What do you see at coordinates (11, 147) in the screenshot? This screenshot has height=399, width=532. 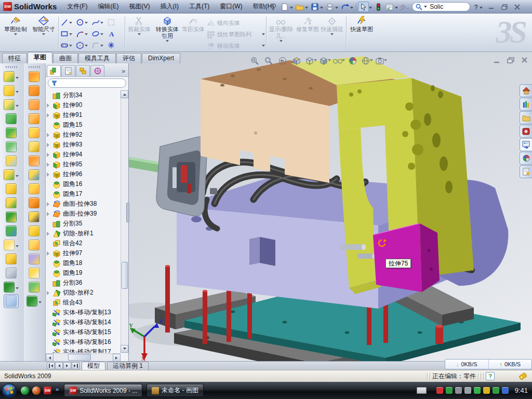 I see `tool-rib` at bounding box center [11, 147].